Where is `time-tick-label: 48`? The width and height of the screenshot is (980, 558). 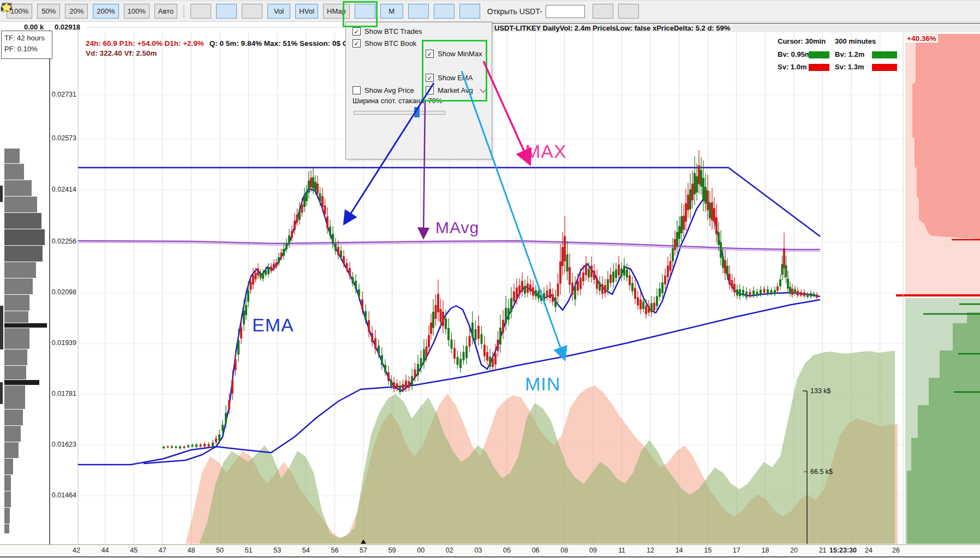
time-tick-label: 48 is located at coordinates (191, 550).